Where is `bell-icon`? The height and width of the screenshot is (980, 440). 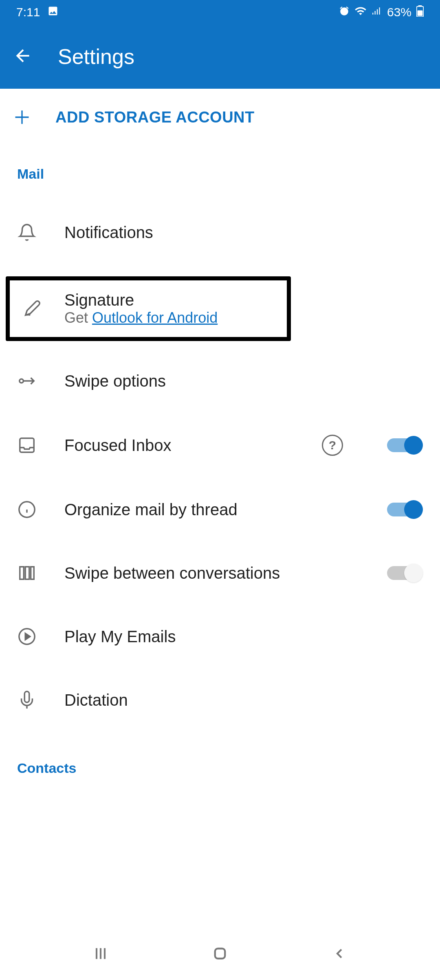 bell-icon is located at coordinates (27, 232).